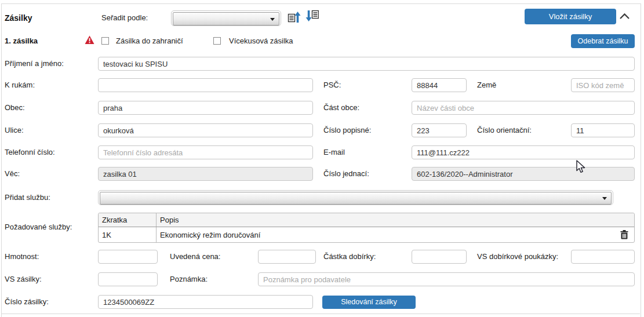 This screenshot has height=317, width=644. I want to click on multipiece-shipment-checkbox, so click(217, 41).